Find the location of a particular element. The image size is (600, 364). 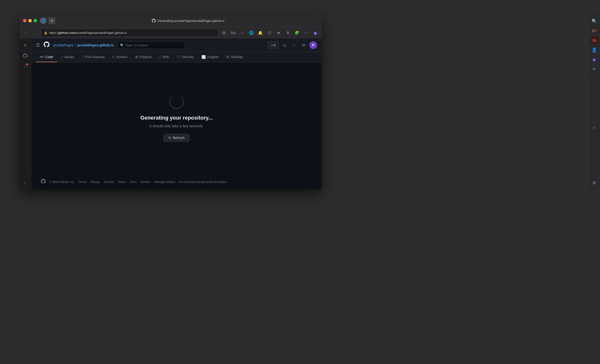

traffic-lights is located at coordinates (30, 21).